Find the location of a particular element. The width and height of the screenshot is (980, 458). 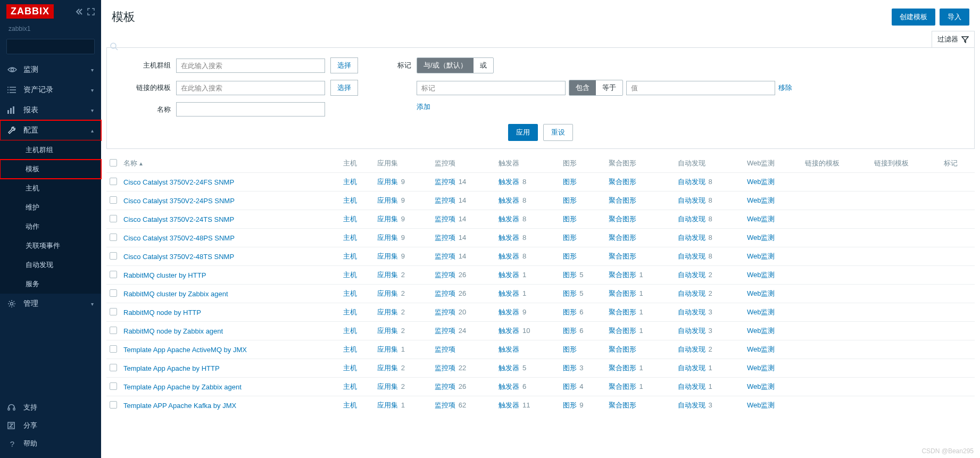

search-icon is located at coordinates (114, 47).